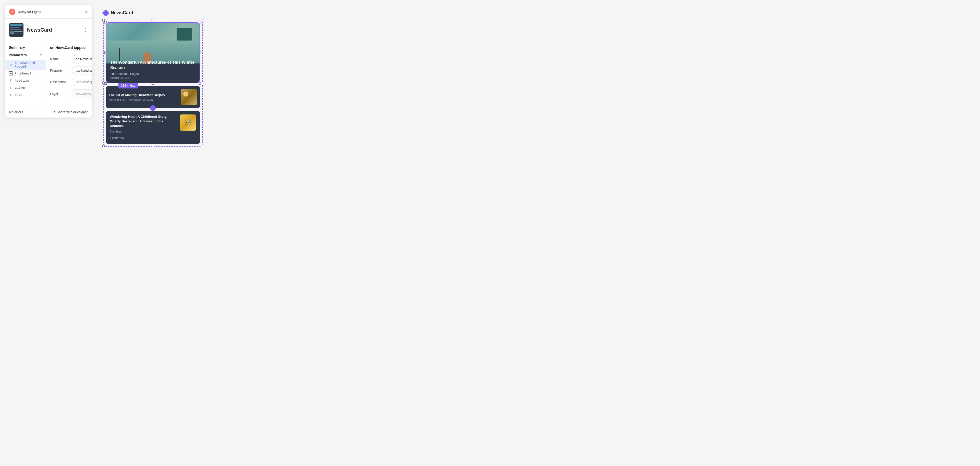 This screenshot has width=980, height=466. I want to click on panel-footer: No errors ↗ Share with developer, so click(48, 112).